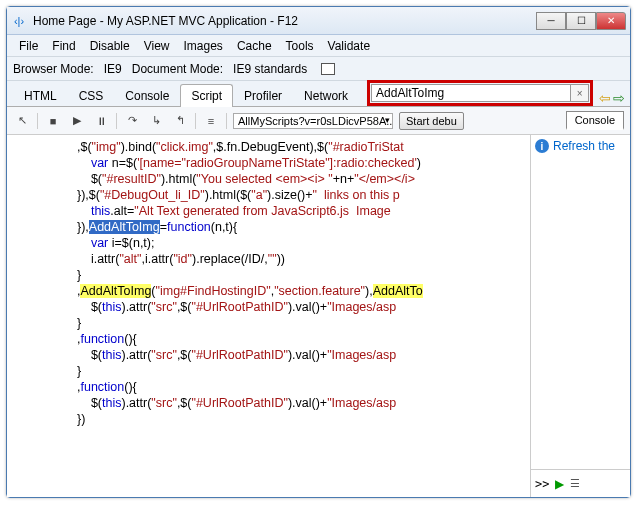 This screenshot has height=506, width=637. What do you see at coordinates (318, 69) in the screenshot?
I see `modebar: Browser Mode: IE9 Document Mode: IE9 sta…` at bounding box center [318, 69].